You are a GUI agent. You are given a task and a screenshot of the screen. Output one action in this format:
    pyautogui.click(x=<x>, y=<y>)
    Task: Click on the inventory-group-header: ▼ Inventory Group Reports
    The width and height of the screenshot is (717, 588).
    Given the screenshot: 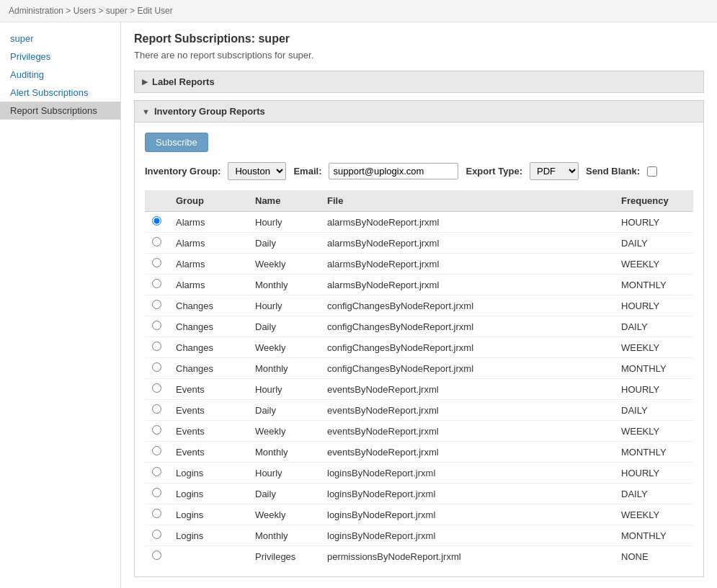 What is the action you would take?
    pyautogui.click(x=419, y=111)
    